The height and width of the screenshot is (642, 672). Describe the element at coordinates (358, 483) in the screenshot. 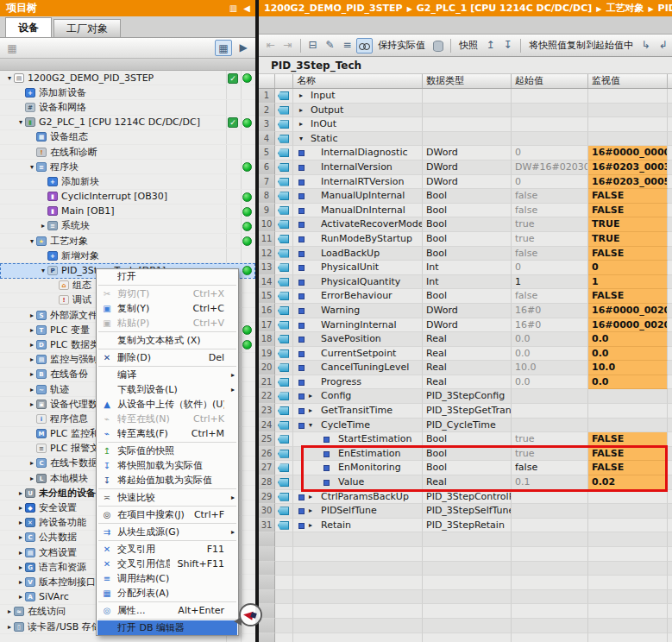

I see `name-cell: Value` at that location.